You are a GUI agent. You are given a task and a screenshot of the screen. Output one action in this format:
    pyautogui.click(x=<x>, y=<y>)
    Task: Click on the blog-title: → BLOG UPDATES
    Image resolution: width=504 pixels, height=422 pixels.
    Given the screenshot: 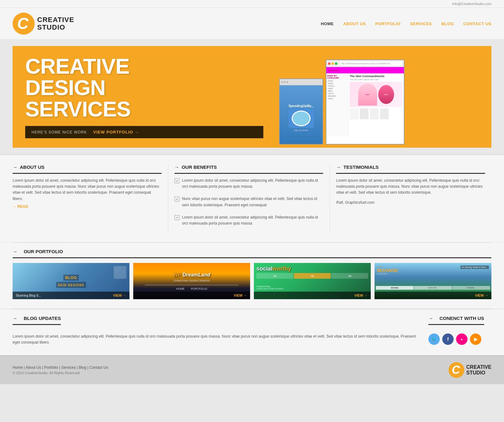 What is the action you would take?
    pyautogui.click(x=37, y=320)
    